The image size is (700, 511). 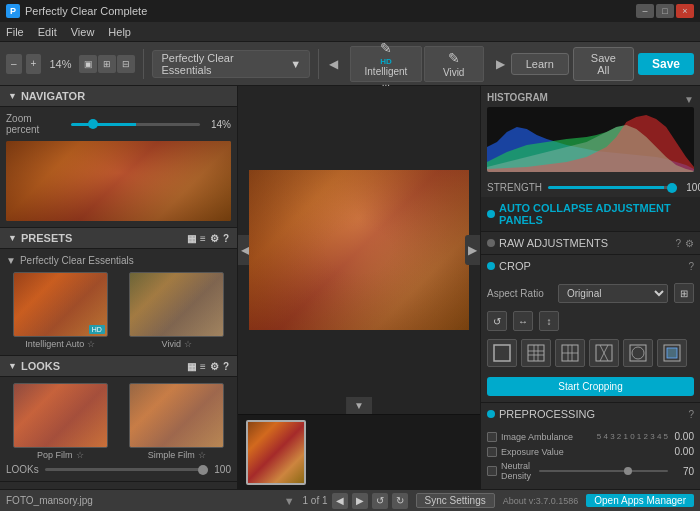 What do you see at coordinates (192, 238) in the screenshot?
I see `presets-grid-icon: ▦` at bounding box center [192, 238].